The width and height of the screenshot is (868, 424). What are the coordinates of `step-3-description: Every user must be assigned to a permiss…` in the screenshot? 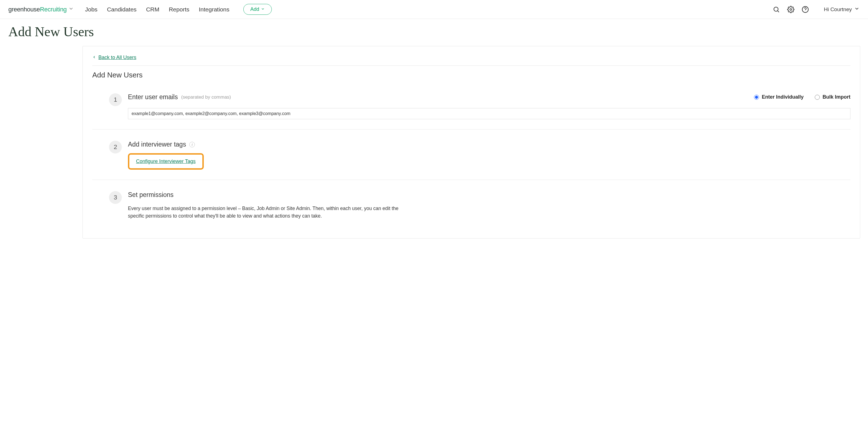 It's located at (268, 212).